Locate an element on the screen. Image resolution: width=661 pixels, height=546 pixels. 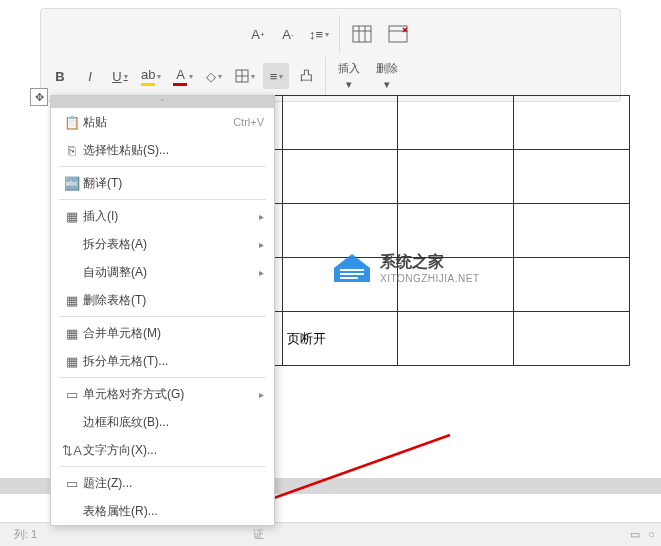
table-delete-btn is located at coordinates (398, 34).